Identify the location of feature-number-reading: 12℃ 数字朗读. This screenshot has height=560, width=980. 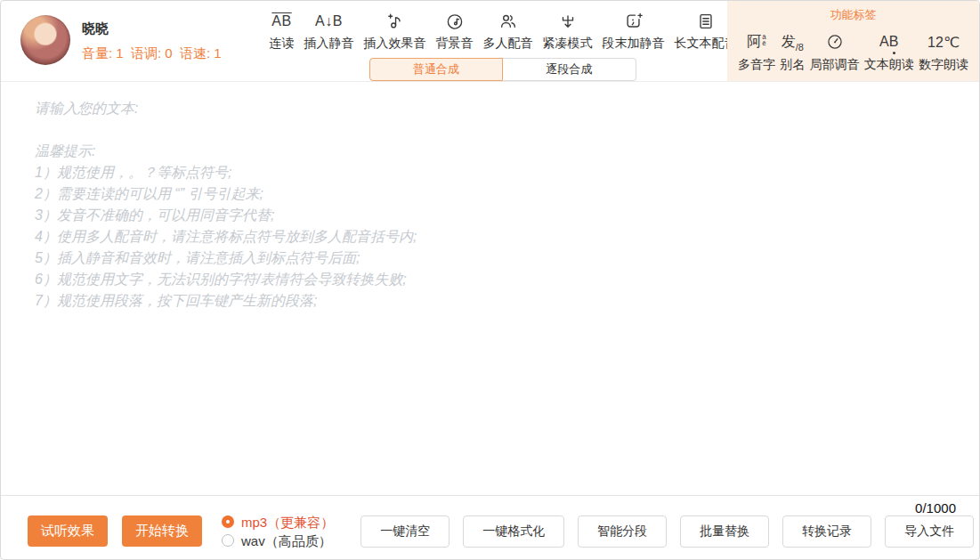
(944, 52).